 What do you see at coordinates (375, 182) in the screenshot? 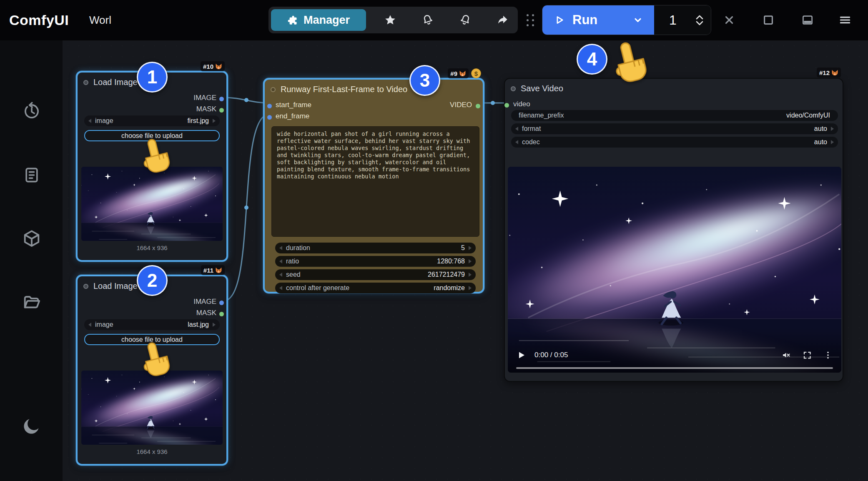
I see `prompt-textarea: wide horizontal pan shot of a girl runni…` at bounding box center [375, 182].